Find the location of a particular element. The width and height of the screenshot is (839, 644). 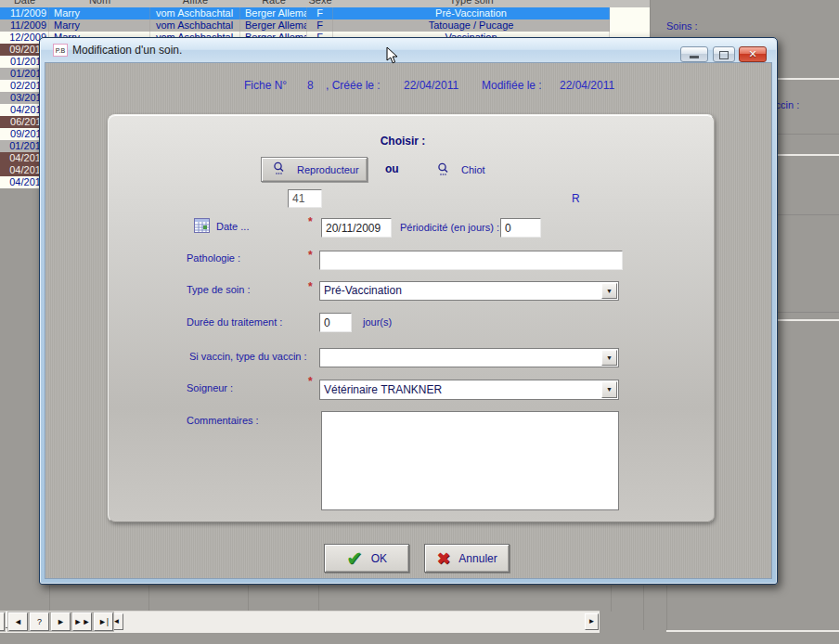

nav-button-3: ► is located at coordinates (61, 622).